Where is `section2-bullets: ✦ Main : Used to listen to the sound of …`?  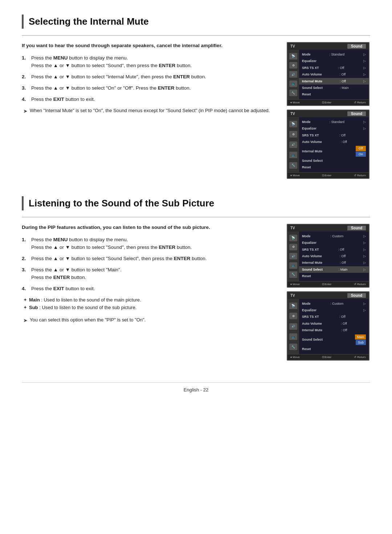 section2-bullets: ✦ Main : Used to listen to the sound of … is located at coordinates (150, 304).